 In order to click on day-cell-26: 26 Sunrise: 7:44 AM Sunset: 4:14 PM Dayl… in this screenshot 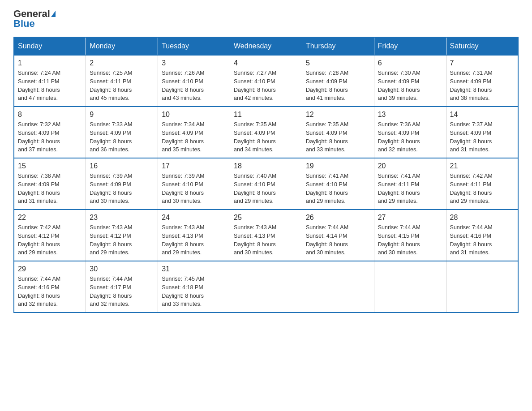, I will do `click(338, 235)`.